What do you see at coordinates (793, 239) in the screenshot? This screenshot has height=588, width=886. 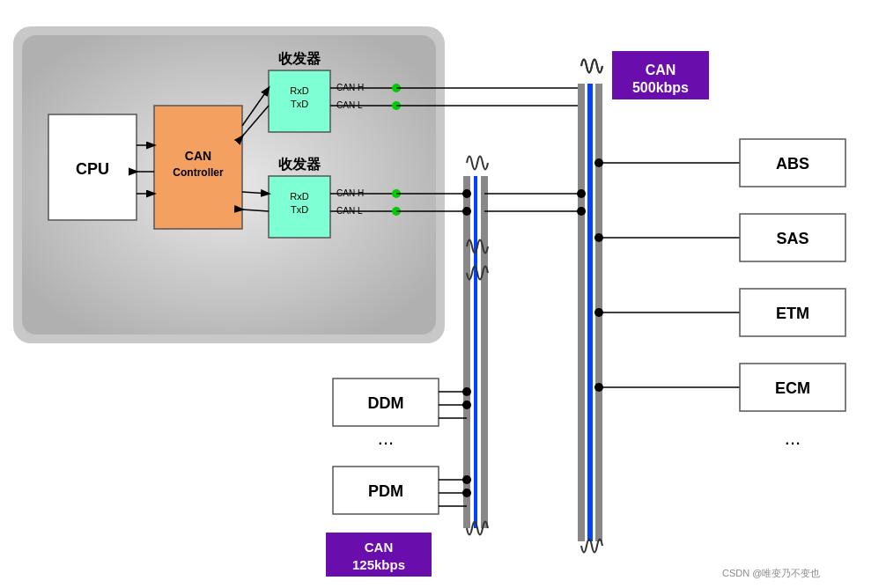 I see `svg-text: SAS` at bounding box center [793, 239].